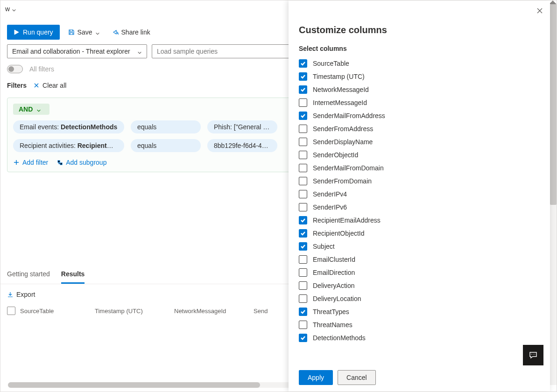  Describe the element at coordinates (73, 274) in the screenshot. I see `tab-results: Results` at that location.